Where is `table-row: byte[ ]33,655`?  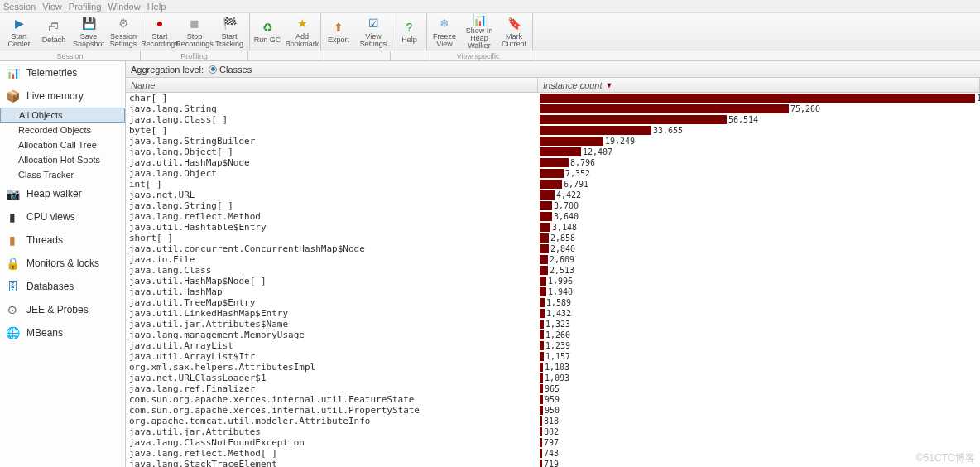 table-row: byte[ ]33,655 is located at coordinates (553, 131).